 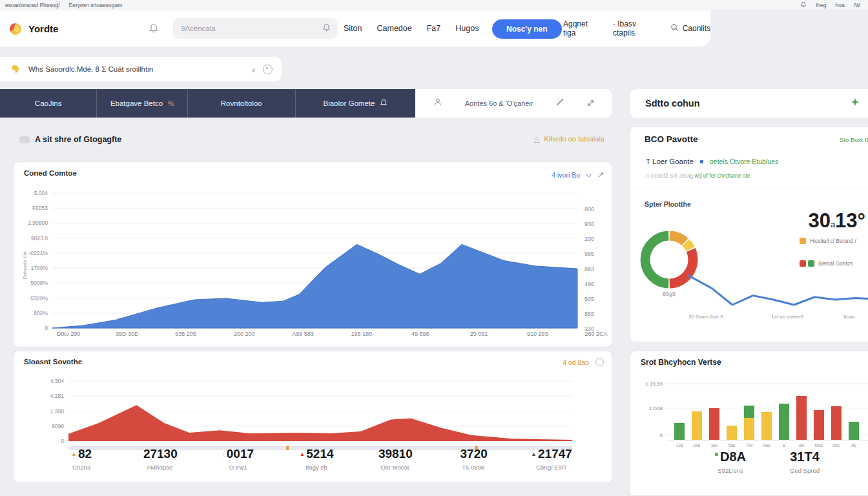 I want to click on brand-logo-icon, so click(x=15, y=30).